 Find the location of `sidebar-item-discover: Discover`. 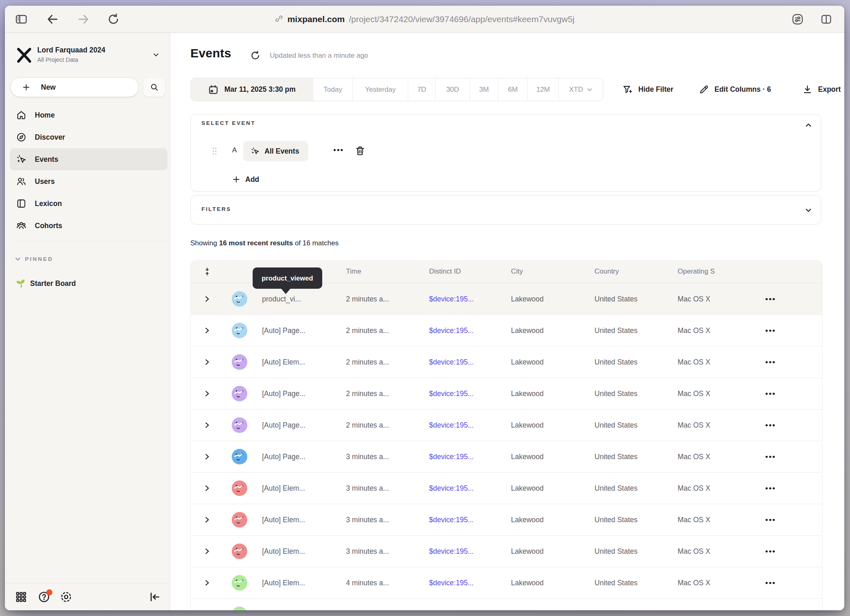

sidebar-item-discover: Discover is located at coordinates (88, 137).